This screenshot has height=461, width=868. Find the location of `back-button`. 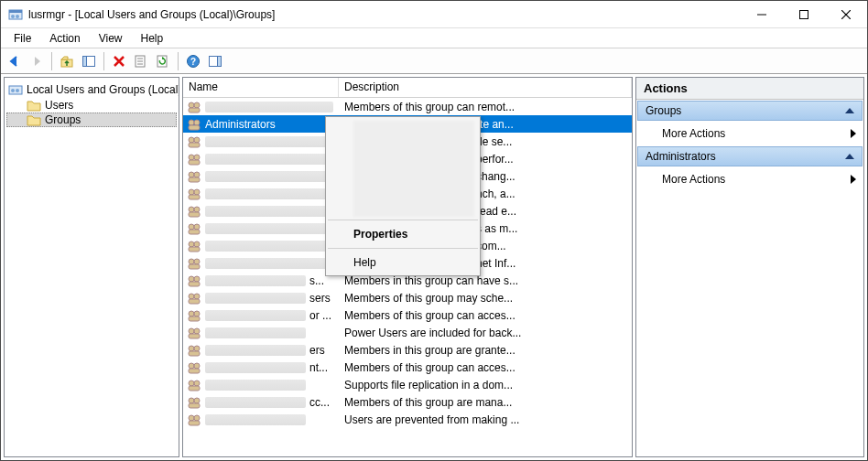

back-button is located at coordinates (15, 61).